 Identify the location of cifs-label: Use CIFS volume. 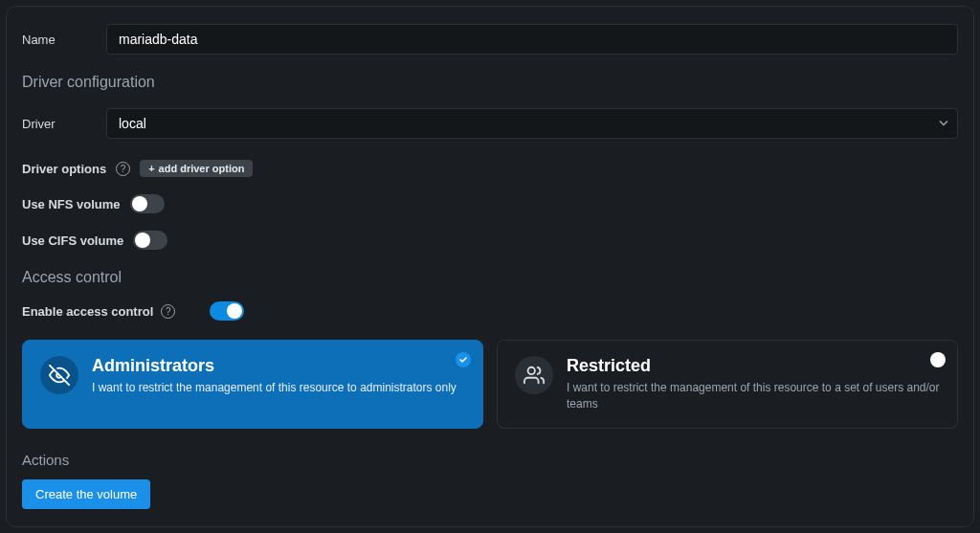
(73, 241).